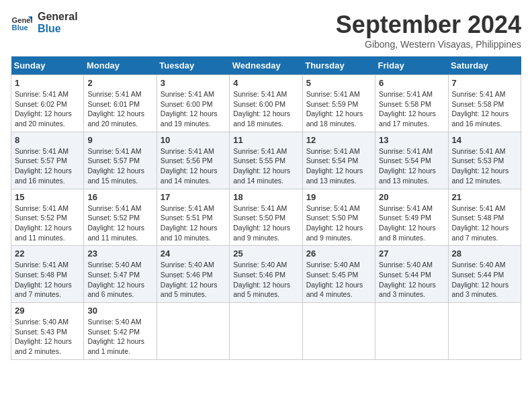  What do you see at coordinates (120, 197) in the screenshot?
I see `day-number: 16` at bounding box center [120, 197].